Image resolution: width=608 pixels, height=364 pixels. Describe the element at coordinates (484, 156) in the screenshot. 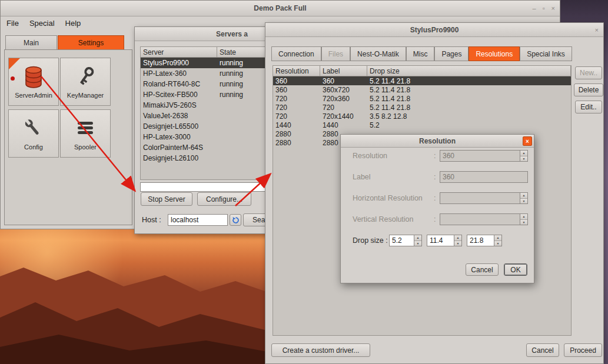

I see `resolution-spinbox: ▲ ▼` at that location.